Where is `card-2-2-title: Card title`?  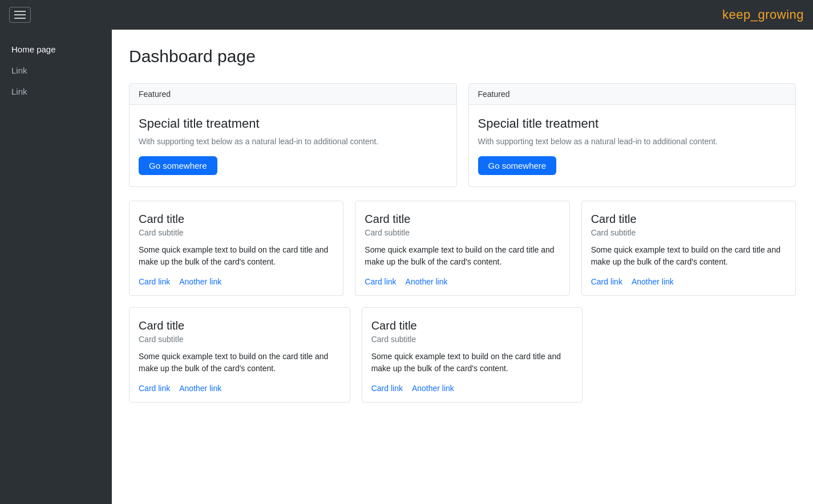 card-2-2-title: Card title is located at coordinates (472, 326).